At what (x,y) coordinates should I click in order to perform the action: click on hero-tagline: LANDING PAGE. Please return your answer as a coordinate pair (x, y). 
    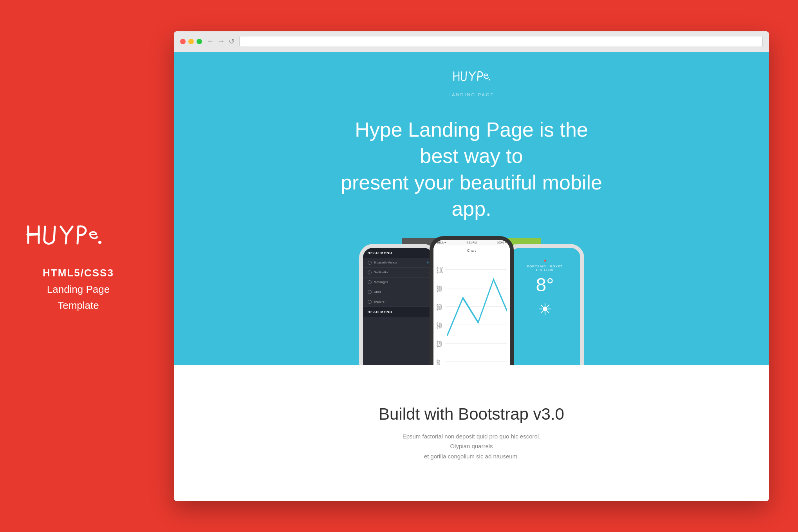
    Looking at the image, I should click on (471, 95).